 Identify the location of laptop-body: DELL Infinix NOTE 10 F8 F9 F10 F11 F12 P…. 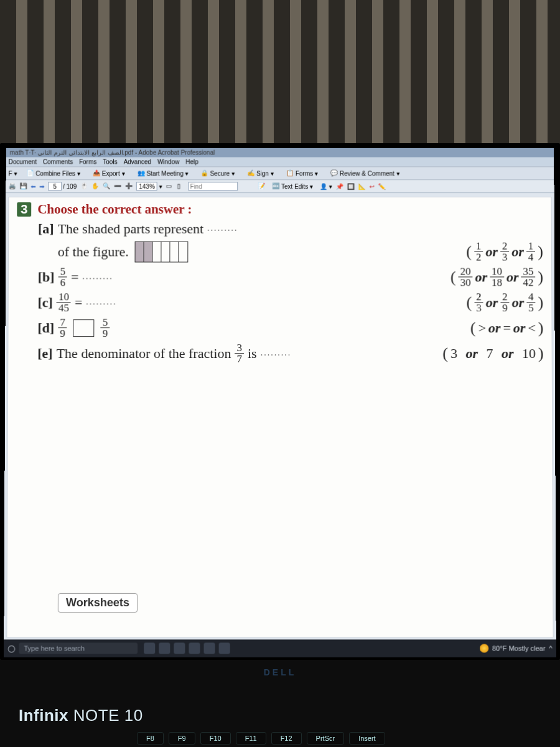
(280, 703).